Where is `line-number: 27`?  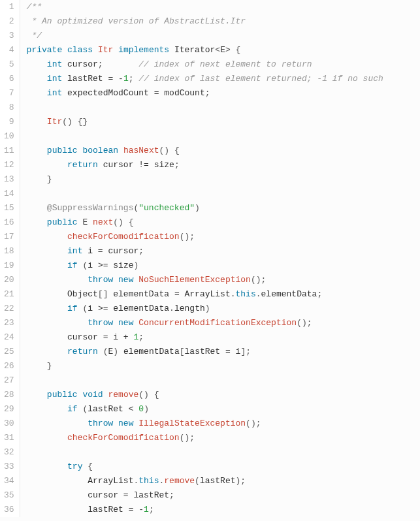
line-number: 27 is located at coordinates (9, 381).